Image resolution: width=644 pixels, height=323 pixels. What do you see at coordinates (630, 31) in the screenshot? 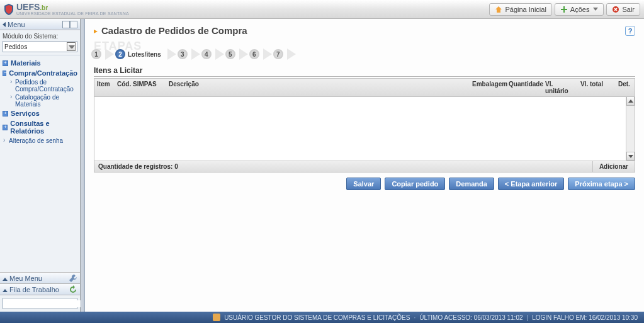
I see `help-button: ?` at bounding box center [630, 31].